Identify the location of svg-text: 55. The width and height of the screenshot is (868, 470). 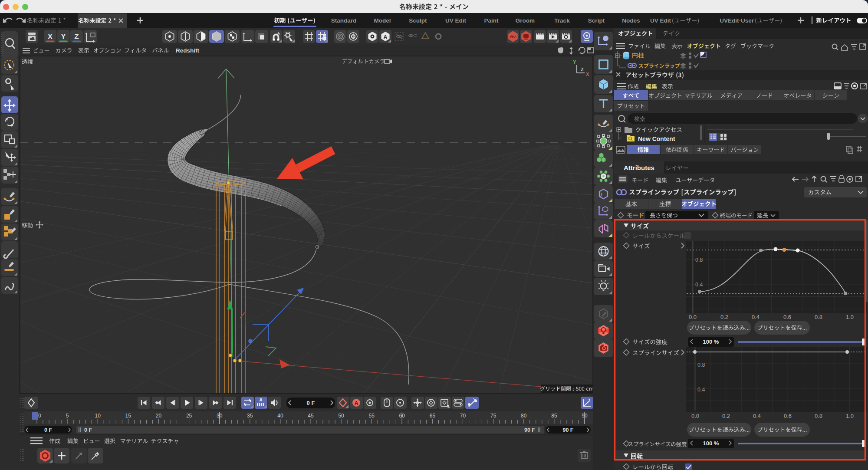
(372, 416).